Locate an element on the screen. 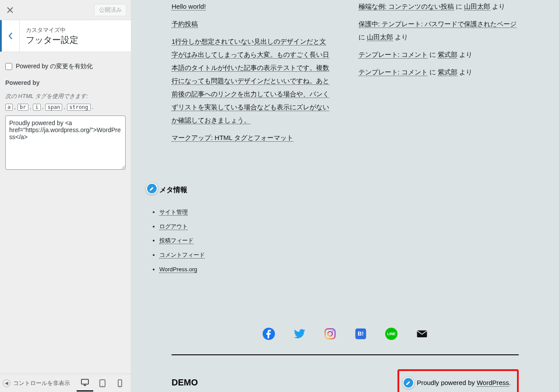 This screenshot has height=392, width=559. site-title: DEMO is located at coordinates (185, 382).